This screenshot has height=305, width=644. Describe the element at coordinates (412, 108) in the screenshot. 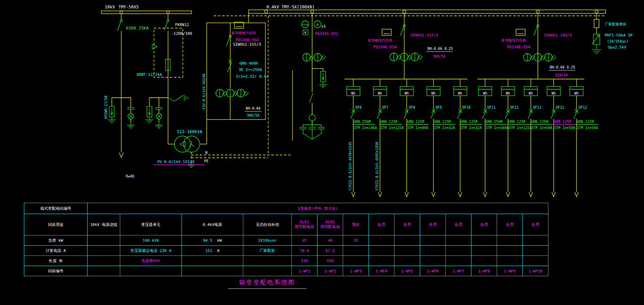

I see `feeder-qf-label: QF8` at that location.